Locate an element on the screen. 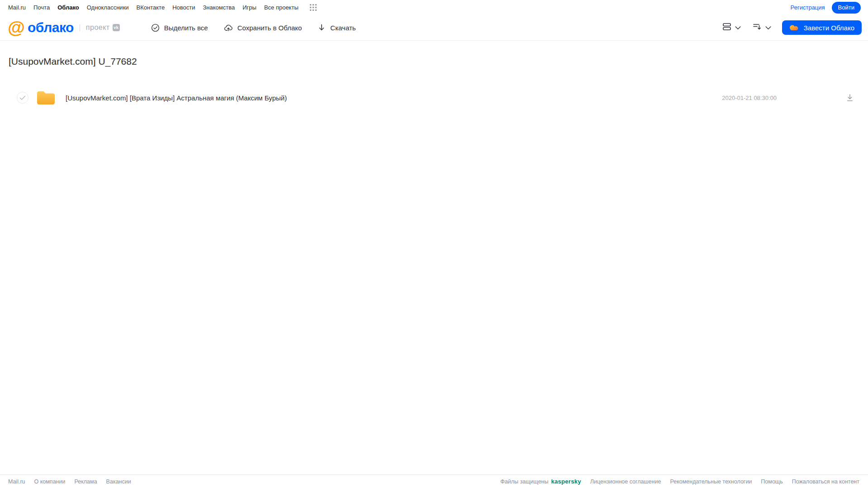 Image resolution: width=868 pixels, height=488 pixels. auth-area: Регистрация Войти is located at coordinates (826, 8).